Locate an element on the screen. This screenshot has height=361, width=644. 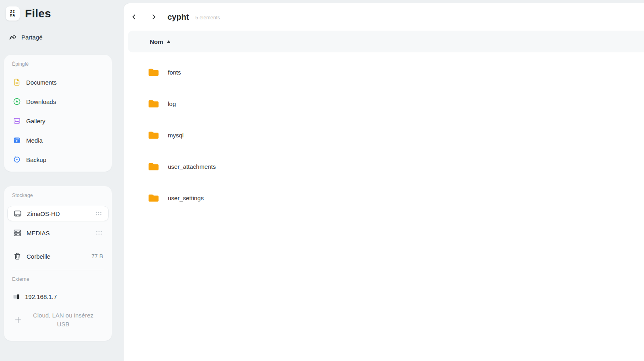
app-title: Files is located at coordinates (38, 14).